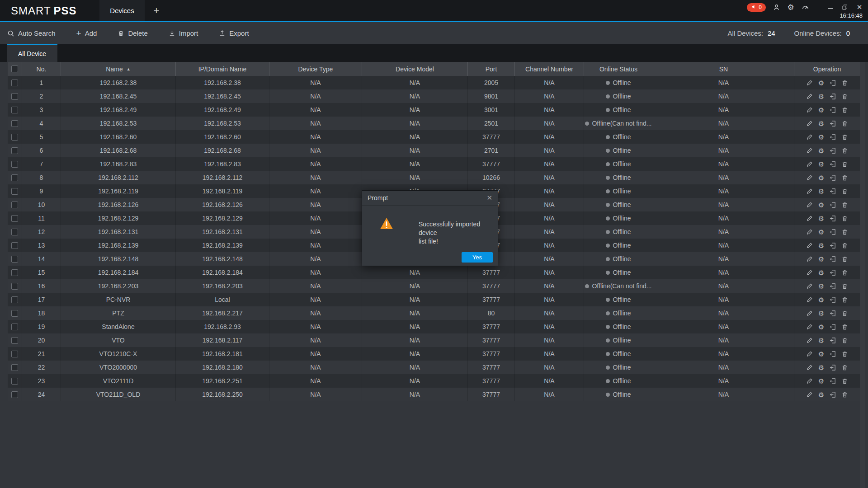  What do you see at coordinates (434, 313) in the screenshot?
I see `table-row: 18 PTZ 192.168.2.217 N/A N/A 80 N/A Offl…` at bounding box center [434, 313].